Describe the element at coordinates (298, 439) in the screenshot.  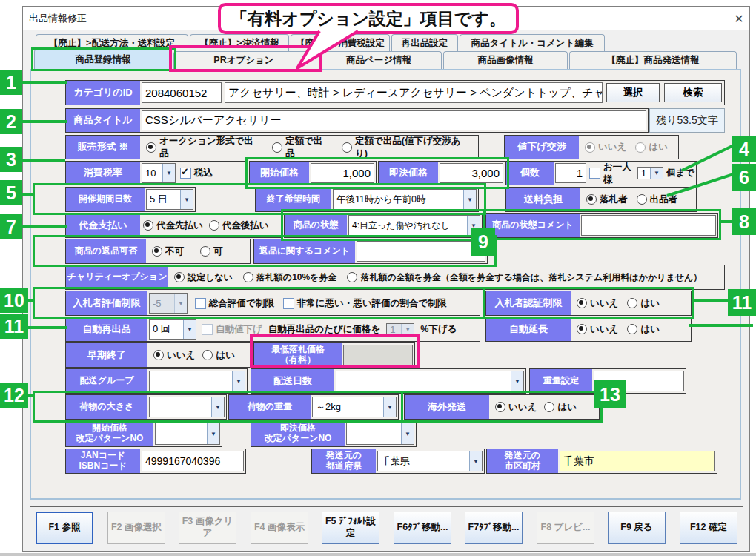
I see `label-line2: 改定パターンNO` at that location.